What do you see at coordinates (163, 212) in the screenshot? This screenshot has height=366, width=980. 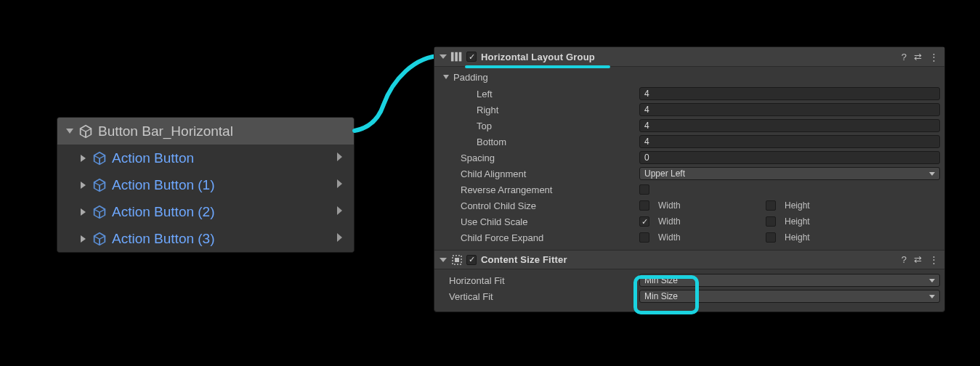 I see `hierarchy-child-label: Action Button (2)` at bounding box center [163, 212].